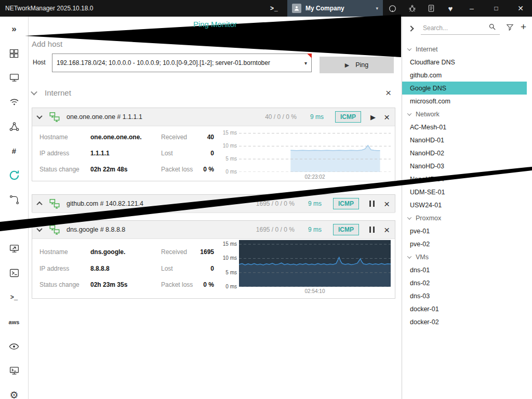 The width and height of the screenshot is (532, 399). Describe the element at coordinates (15, 224) in the screenshot. I see `sidebar-item-dns-lookup` at that location.